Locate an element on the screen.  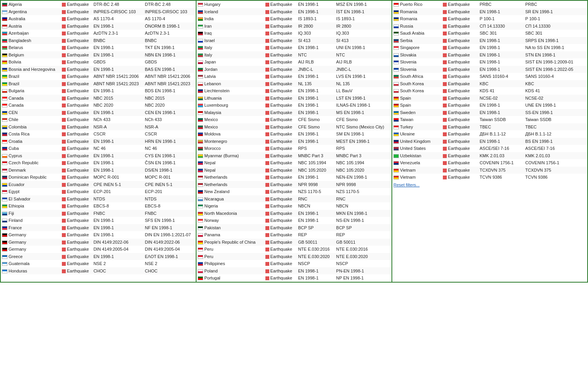
standard-cell: PN-EN 1998-1 is located at coordinates (363, 271).